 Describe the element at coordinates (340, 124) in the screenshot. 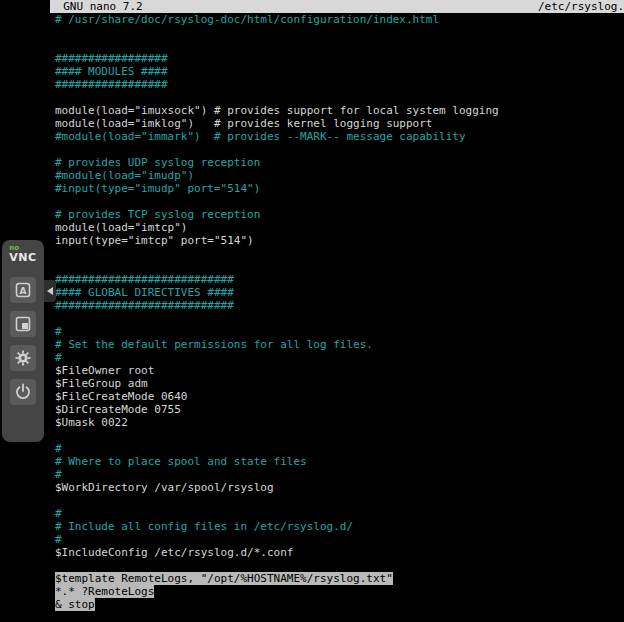

I see `terminal-line: module(load="imklog") # provides kernel …` at that location.